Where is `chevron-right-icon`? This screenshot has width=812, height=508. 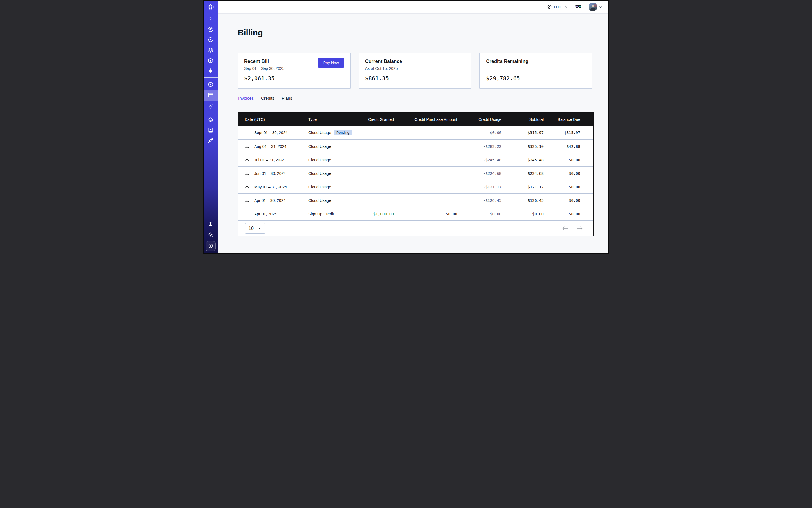
chevron-right-icon is located at coordinates (211, 19).